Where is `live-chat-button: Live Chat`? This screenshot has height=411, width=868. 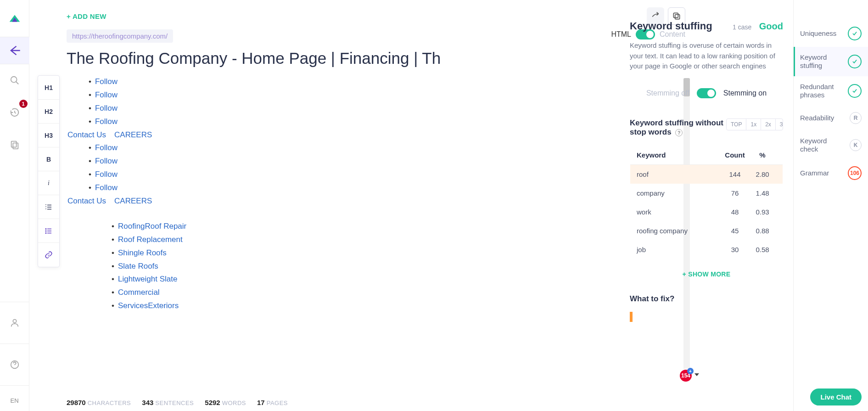 live-chat-button: Live Chat is located at coordinates (836, 397).